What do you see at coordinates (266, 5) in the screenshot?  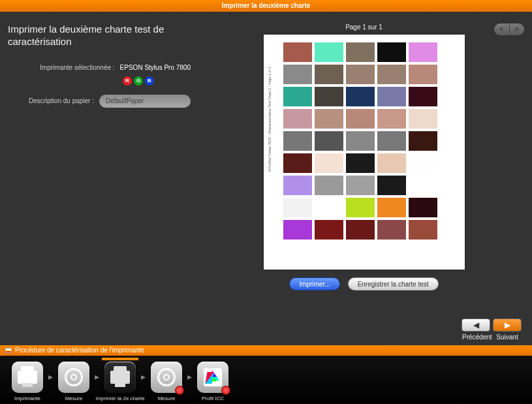 I see `window-title: Imprimer la deuxième charte` at bounding box center [266, 5].